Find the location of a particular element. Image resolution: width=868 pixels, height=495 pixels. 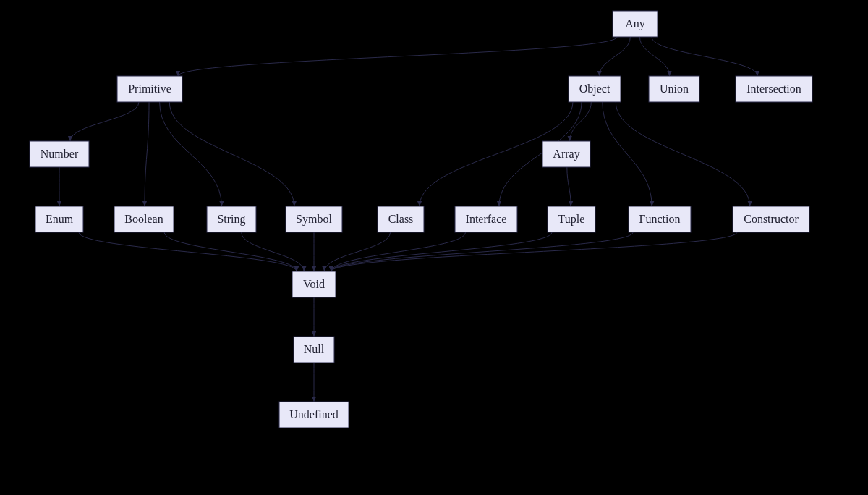

edge-object-array is located at coordinates (581, 122).